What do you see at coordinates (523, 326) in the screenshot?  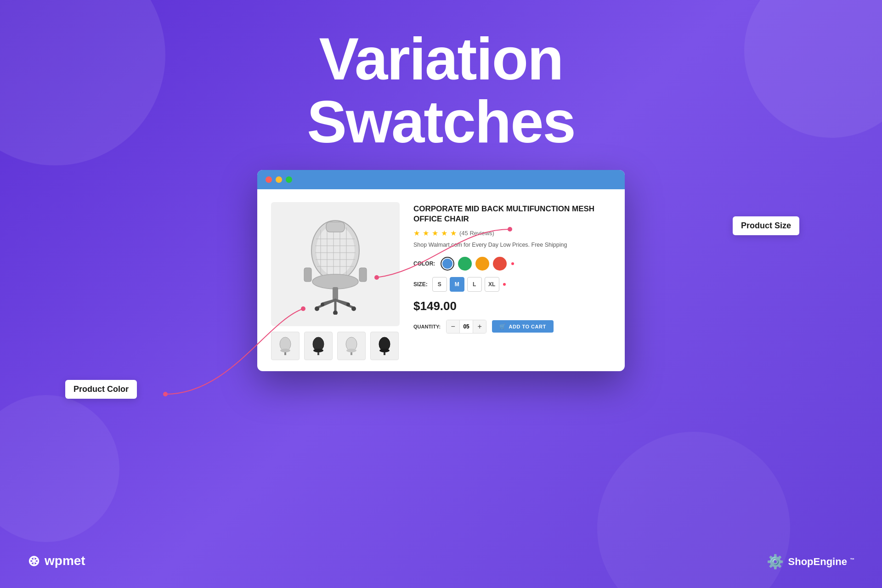 I see `add-to-cart-button: 🛒 ADD TO CART` at bounding box center [523, 326].